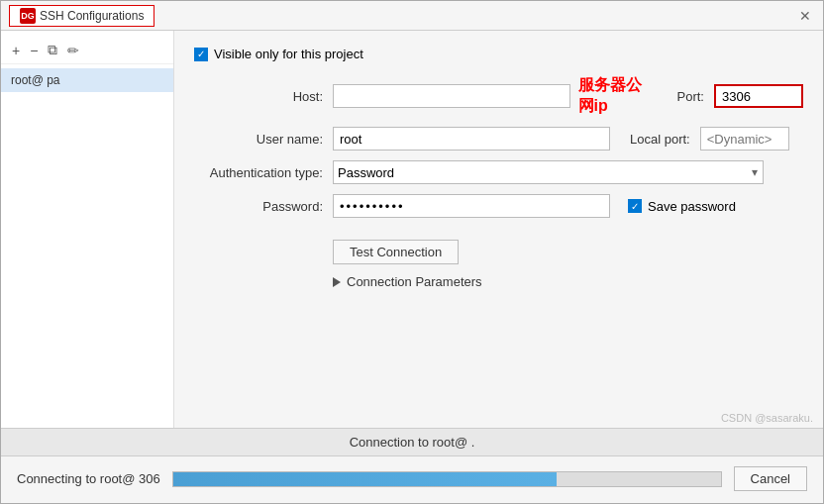  Describe the element at coordinates (767, 418) in the screenshot. I see `watermark: CSDN @sasaraku.` at that location.